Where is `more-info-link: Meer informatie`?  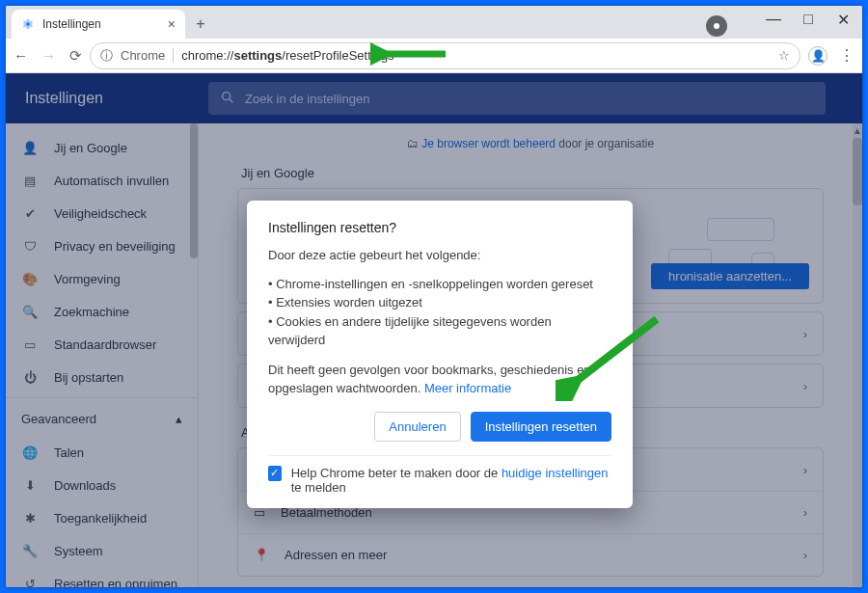
more-info-link: Meer informatie is located at coordinates (468, 388).